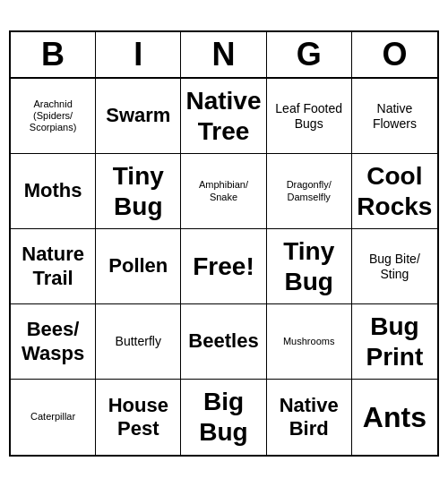  What do you see at coordinates (394, 192) in the screenshot?
I see `cell-r1-c4: Cool Rocks` at bounding box center [394, 192].